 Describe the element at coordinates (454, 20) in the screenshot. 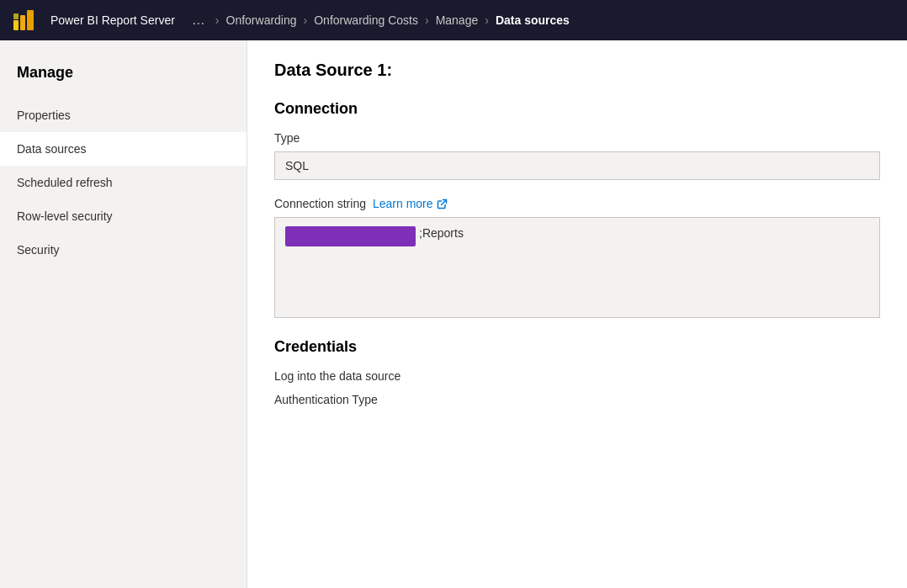

I see `top-nav: Power BI Report Server … › Onforwarding …` at that location.